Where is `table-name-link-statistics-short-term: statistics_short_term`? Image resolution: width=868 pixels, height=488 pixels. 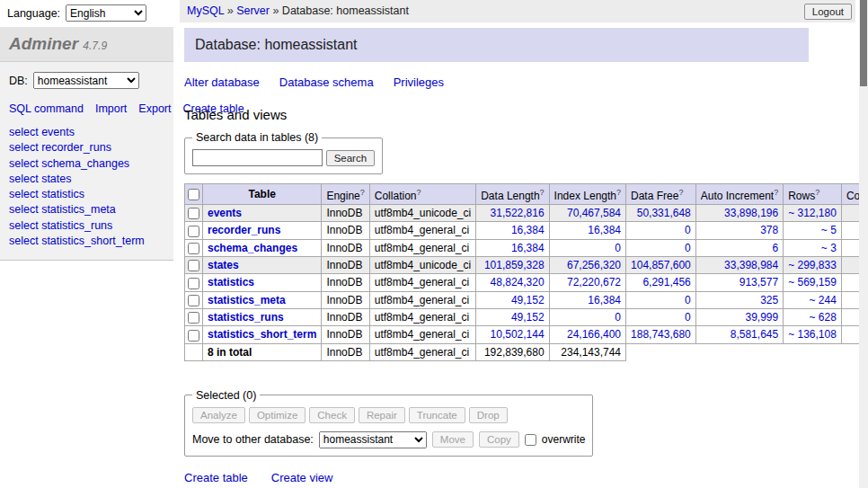 table-name-link-statistics-short-term: statistics_short_term is located at coordinates (262, 334).